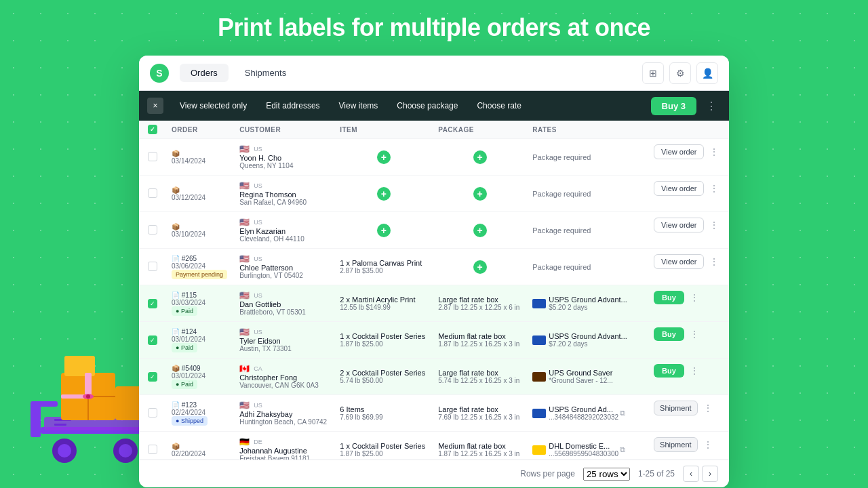  I want to click on order-date: 02/20/2024, so click(200, 454).